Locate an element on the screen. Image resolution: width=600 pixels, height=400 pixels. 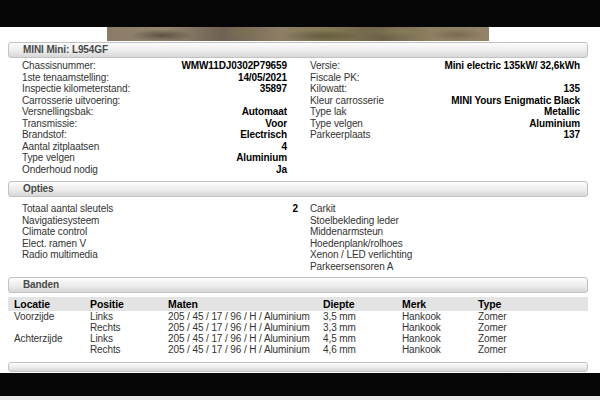
spec-row: Versnellingsbak:Automaat is located at coordinates (154, 112).